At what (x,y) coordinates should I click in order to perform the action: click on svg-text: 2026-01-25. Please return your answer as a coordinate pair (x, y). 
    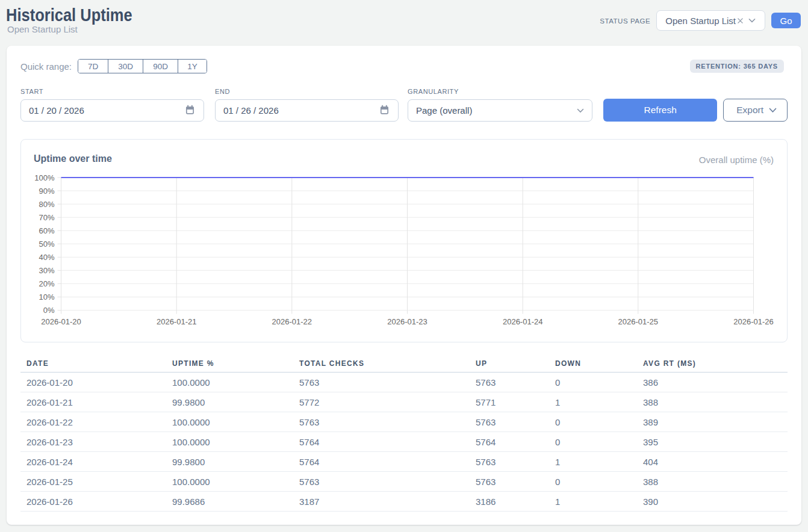
    Looking at the image, I should click on (638, 321).